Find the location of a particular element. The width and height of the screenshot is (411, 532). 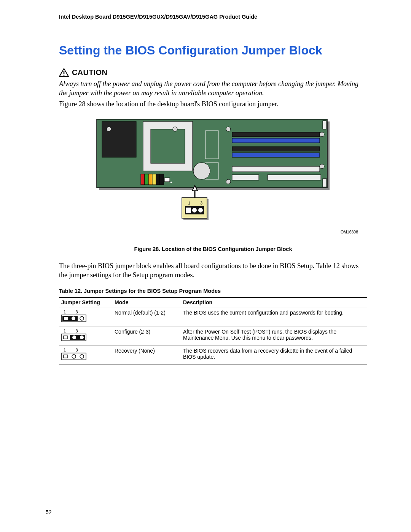

cell-desc: The BIOS recovers data from a recovery d… is located at coordinates (274, 355).